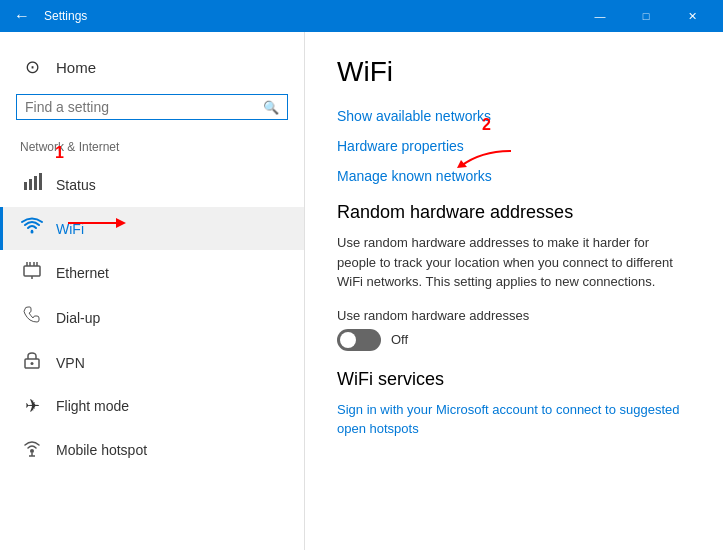 The height and width of the screenshot is (550, 723). I want to click on ethernet-icon, so click(32, 272).